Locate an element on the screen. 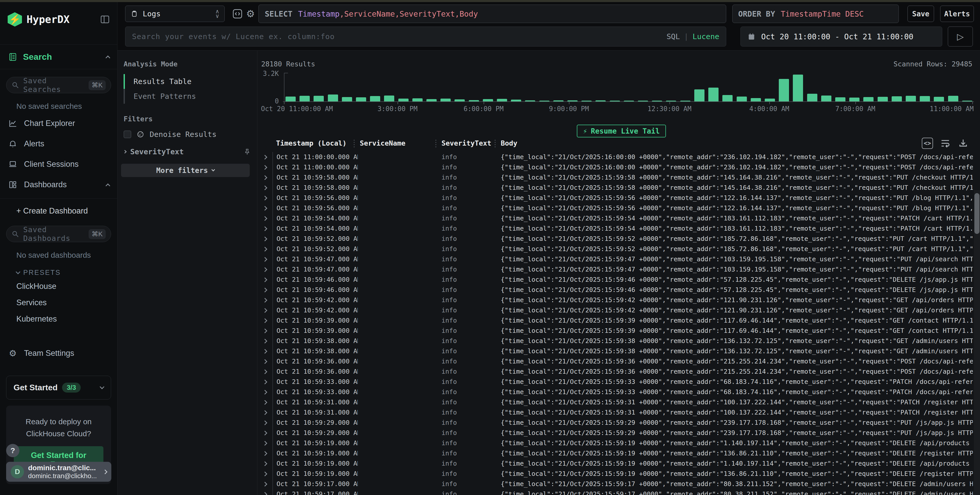  saved-dashboards-input: Saved Dashboards ⌘K is located at coordinates (59, 234).